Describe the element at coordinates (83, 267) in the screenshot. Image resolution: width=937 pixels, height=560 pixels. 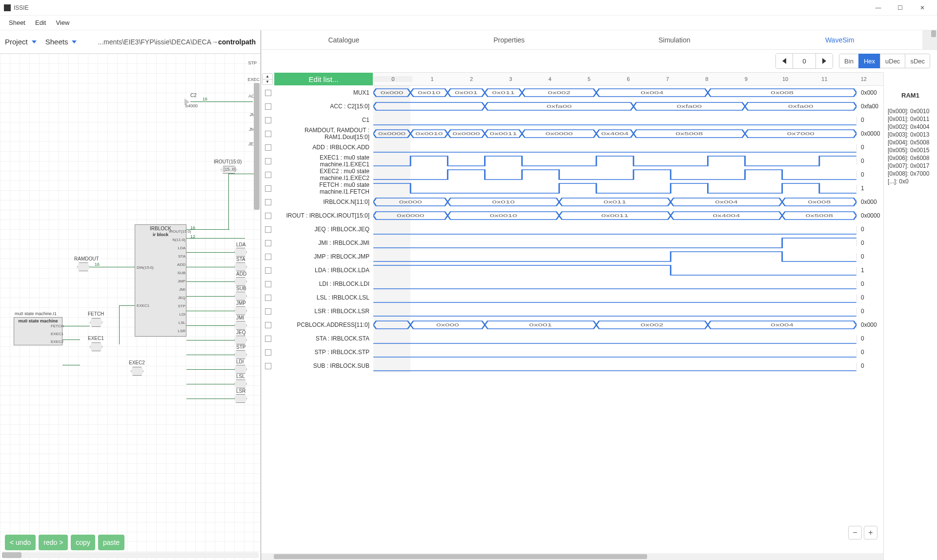
I see `ramdout-node` at that location.